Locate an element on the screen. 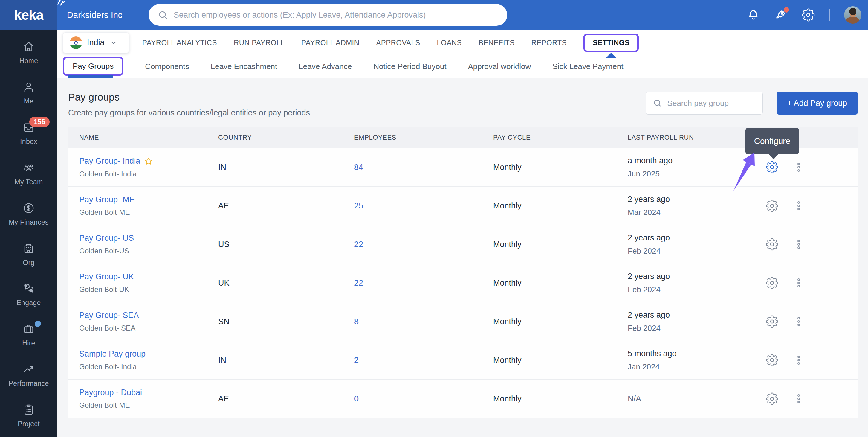 This screenshot has width=868, height=437. paygroup-name-link: Pay Group- US is located at coordinates (106, 238).